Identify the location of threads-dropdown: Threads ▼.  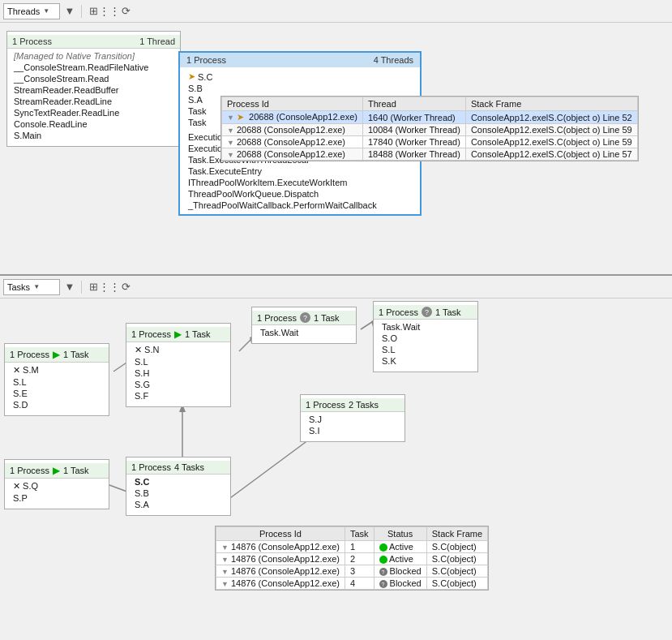
(32, 11).